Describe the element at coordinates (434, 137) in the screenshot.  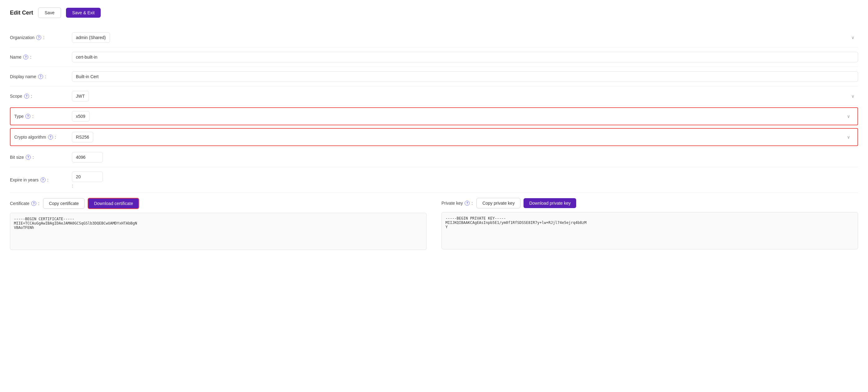
I see `crypto-highlighted-wrapper: Crypto algorithm ? : RS256` at that location.